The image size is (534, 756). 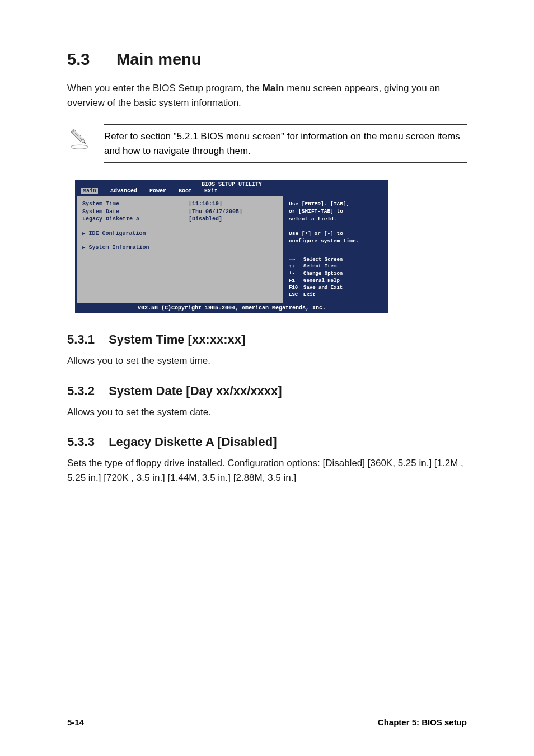 What do you see at coordinates (335, 266) in the screenshot?
I see `help-key-row: ↑↓Select Item` at bounding box center [335, 266].